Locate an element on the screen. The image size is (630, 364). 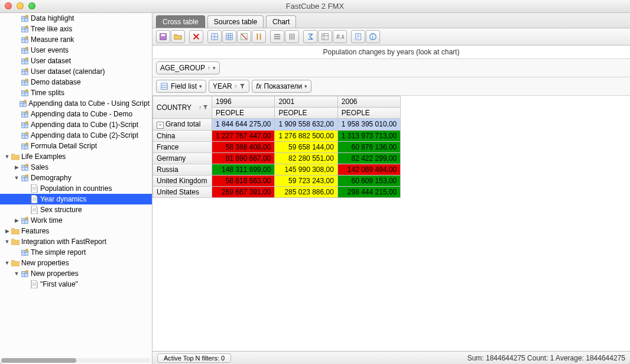
country-row-header: United States is located at coordinates (183, 191).